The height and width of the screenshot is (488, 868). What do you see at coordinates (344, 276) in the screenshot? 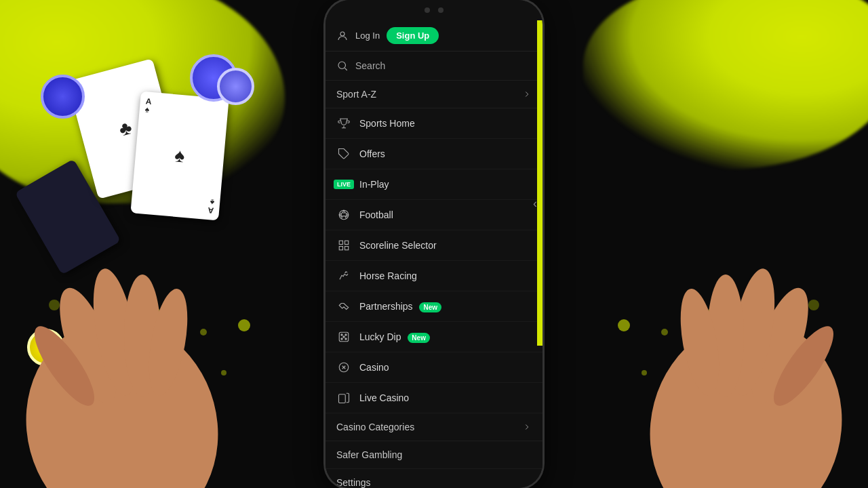
I see `horse-icon` at bounding box center [344, 276].